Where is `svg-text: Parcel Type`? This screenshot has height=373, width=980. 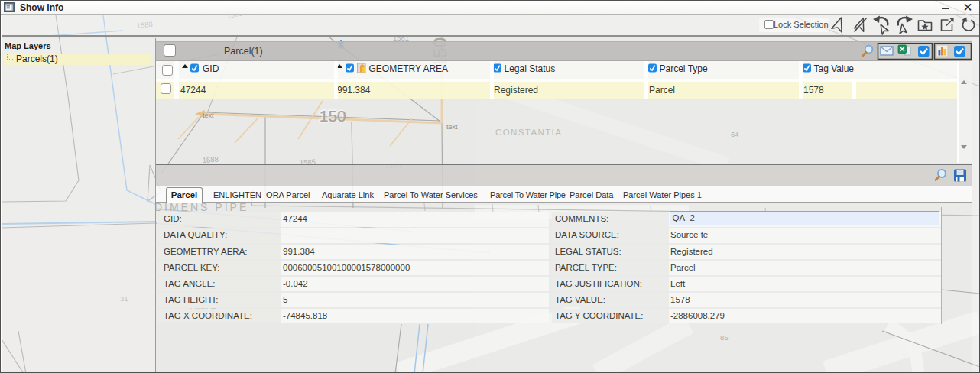 svg-text: Parcel Type is located at coordinates (683, 69).